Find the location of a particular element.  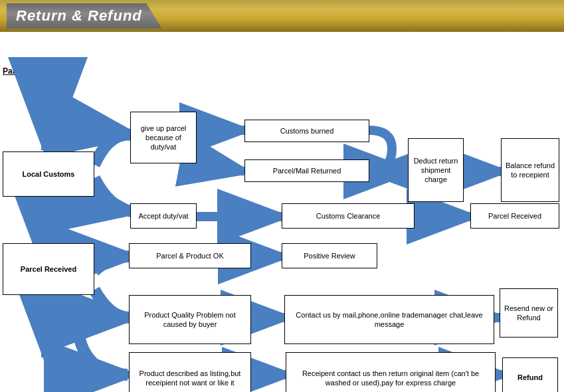

product-quality-box: Product Quality Problem not caused by bu… is located at coordinates (190, 320).